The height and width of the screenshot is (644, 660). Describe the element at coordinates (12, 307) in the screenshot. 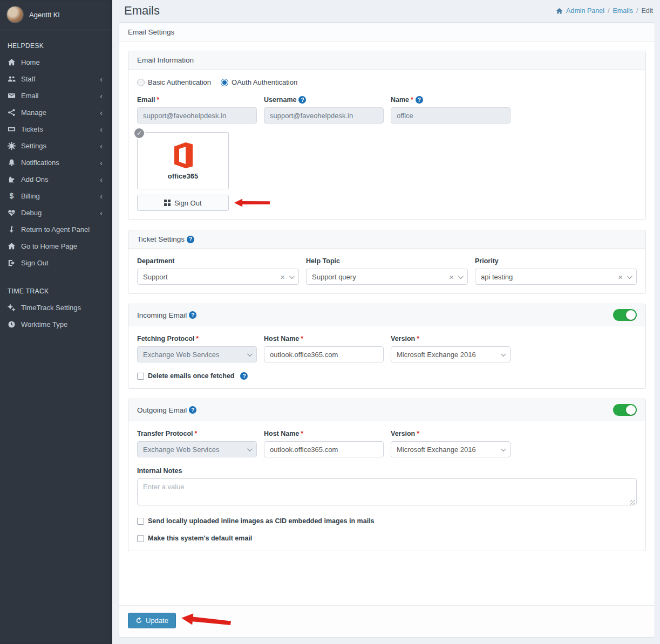

I see `gears-icon` at that location.